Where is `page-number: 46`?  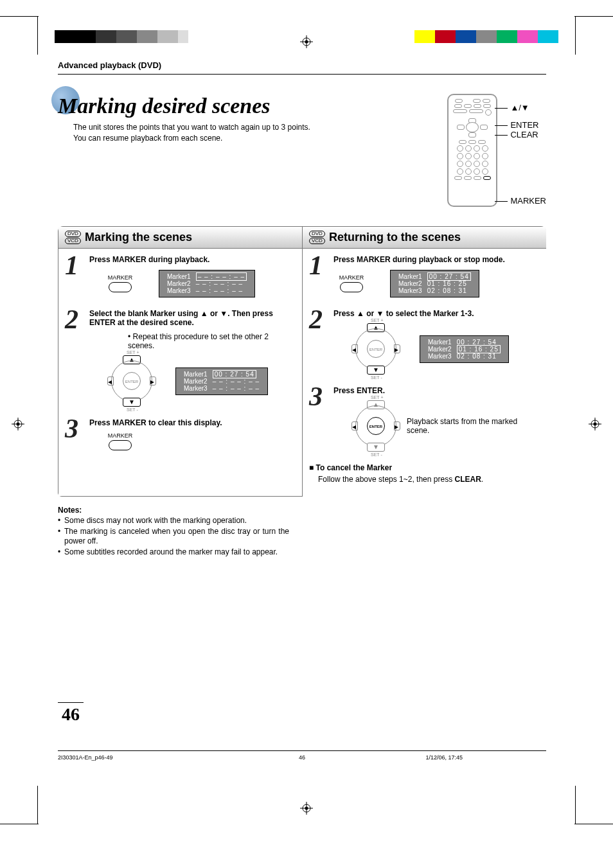 page-number: 46 is located at coordinates (71, 713).